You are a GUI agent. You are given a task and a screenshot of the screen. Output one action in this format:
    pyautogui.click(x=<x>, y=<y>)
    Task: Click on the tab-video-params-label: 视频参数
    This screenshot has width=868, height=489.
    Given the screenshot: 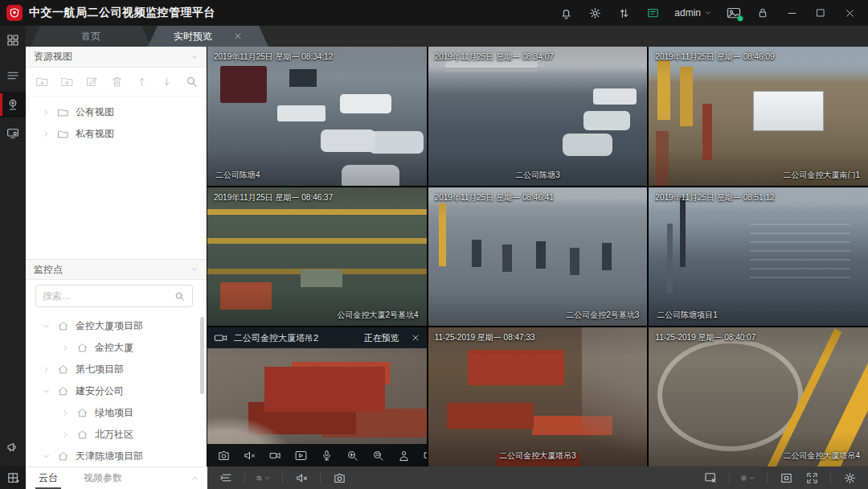 What is the action you would take?
    pyautogui.click(x=103, y=478)
    